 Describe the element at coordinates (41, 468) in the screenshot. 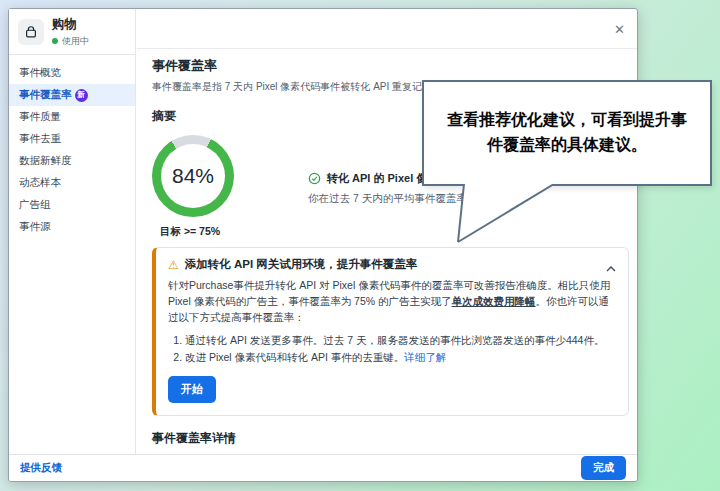

I see `feedback-link: 提供反馈` at that location.